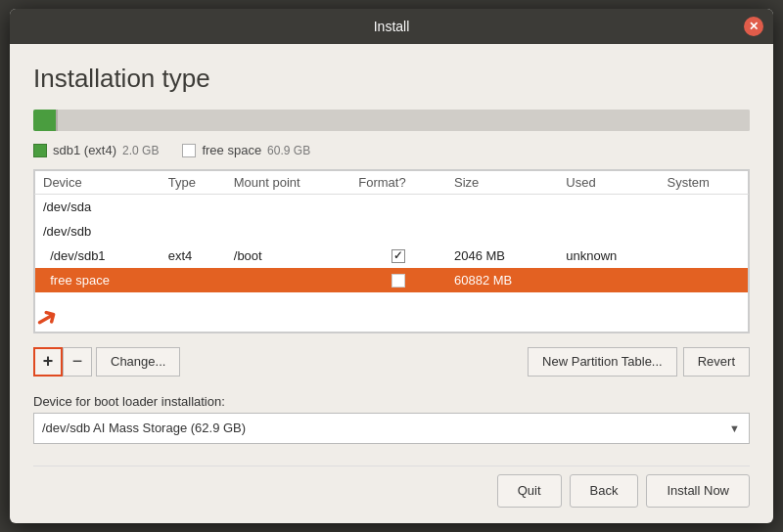 This screenshot has width=783, height=532. I want to click on cell-format-free, so click(398, 280).